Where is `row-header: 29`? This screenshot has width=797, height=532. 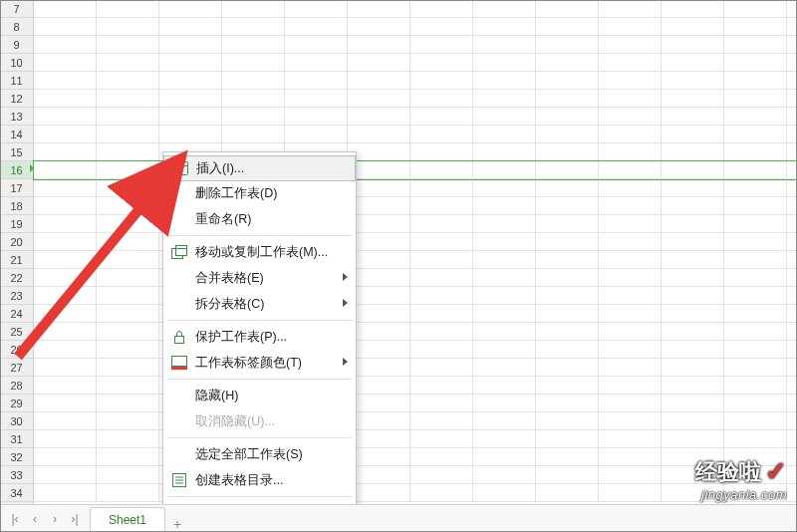
row-header: 29 is located at coordinates (16, 403).